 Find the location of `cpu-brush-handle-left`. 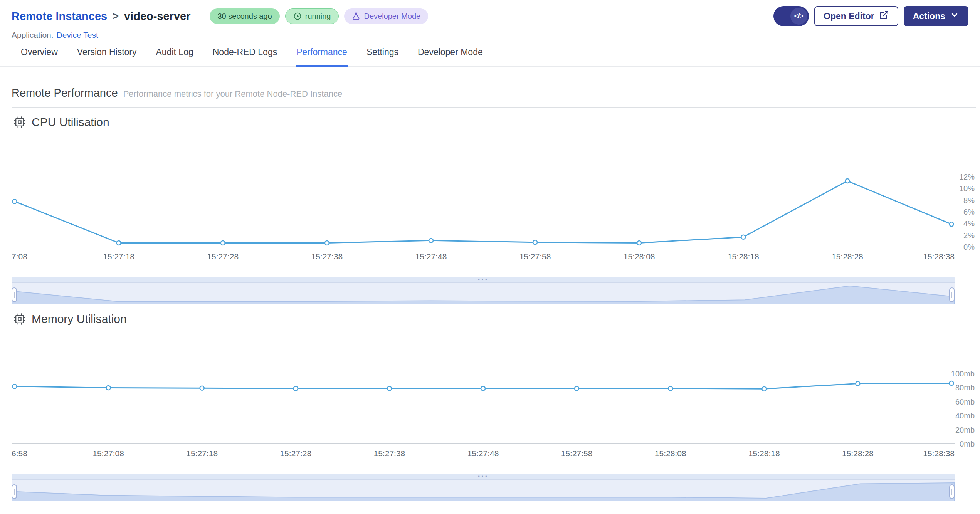

cpu-brush-handle-left is located at coordinates (14, 295).